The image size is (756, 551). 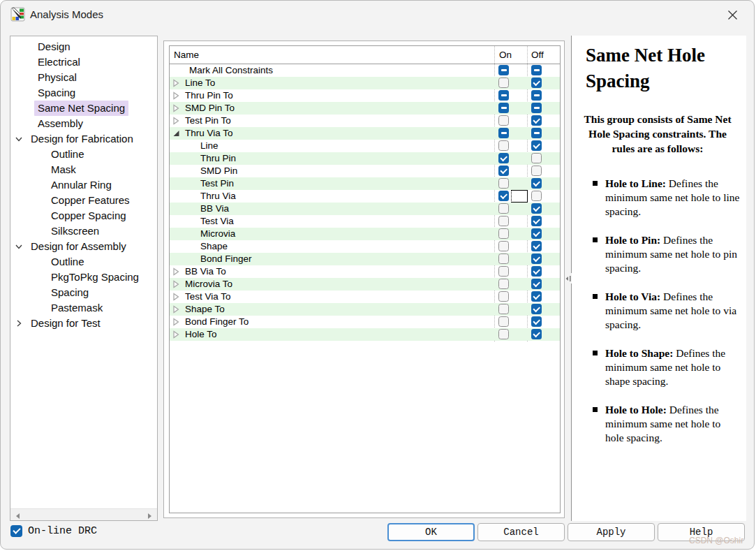 What do you see at coordinates (84, 323) in the screenshot?
I see `sidebar-item-design-for-test: Design for Test` at bounding box center [84, 323].